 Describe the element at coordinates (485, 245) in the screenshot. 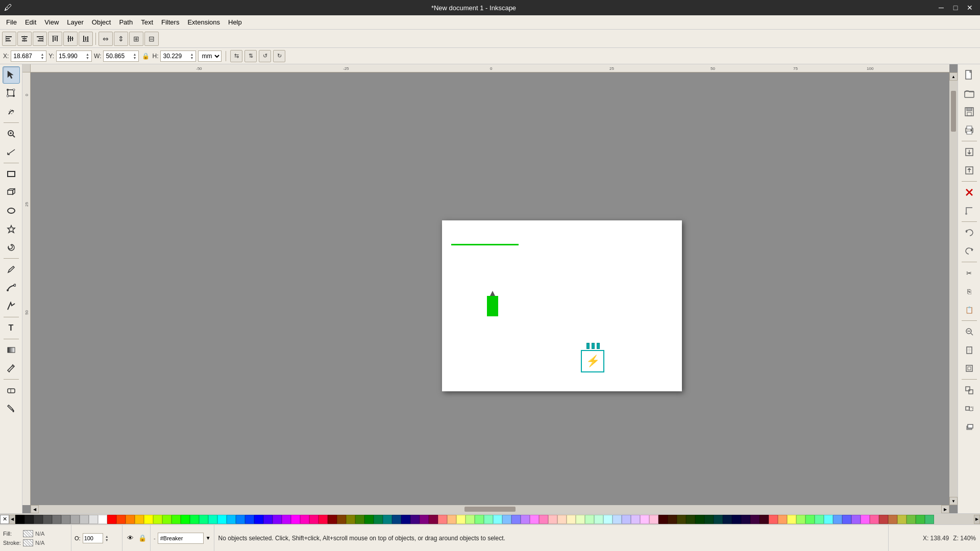

I see `green-line` at that location.